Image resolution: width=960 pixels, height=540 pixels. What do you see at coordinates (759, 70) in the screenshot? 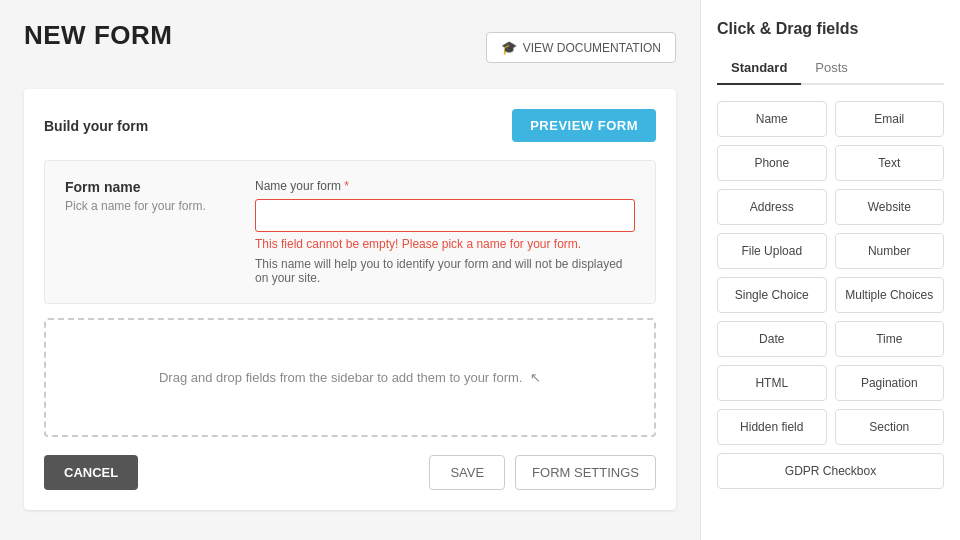
I see `tab-standard: Standard` at bounding box center [759, 70].